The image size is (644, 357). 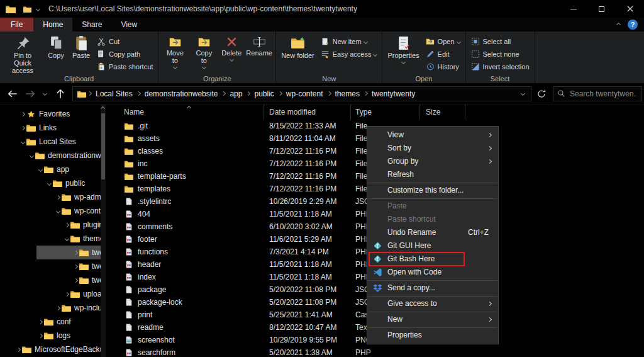 What do you see at coordinates (50, 322) in the screenshot?
I see `sidebar-item-conf: conf` at bounding box center [50, 322].